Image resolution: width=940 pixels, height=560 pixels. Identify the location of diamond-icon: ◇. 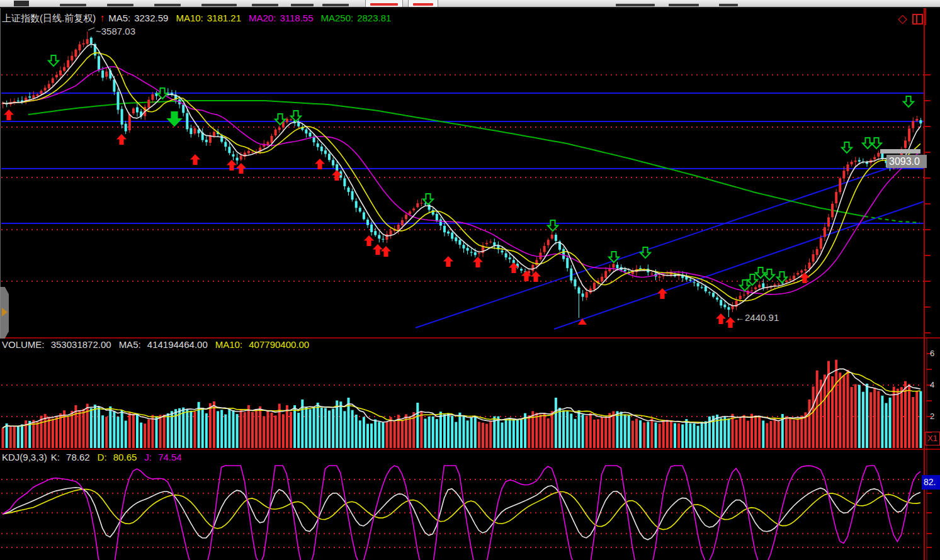
(903, 19).